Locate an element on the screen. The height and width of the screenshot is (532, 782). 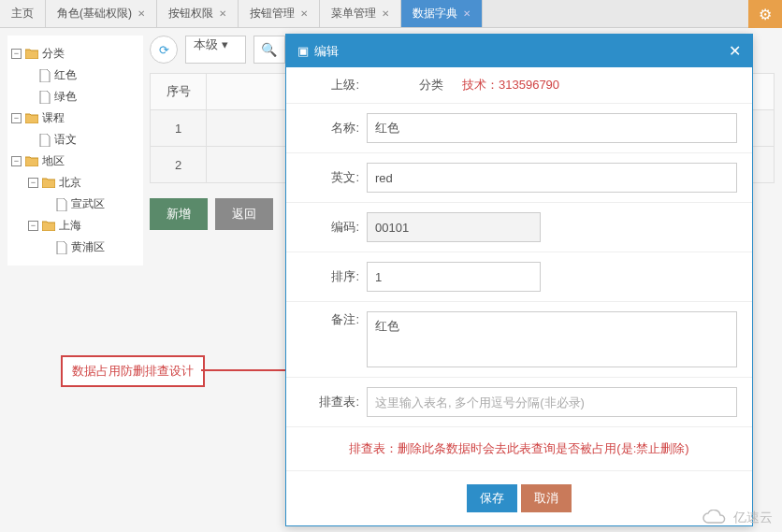
tree-label: 上海 is located at coordinates (70, 226).